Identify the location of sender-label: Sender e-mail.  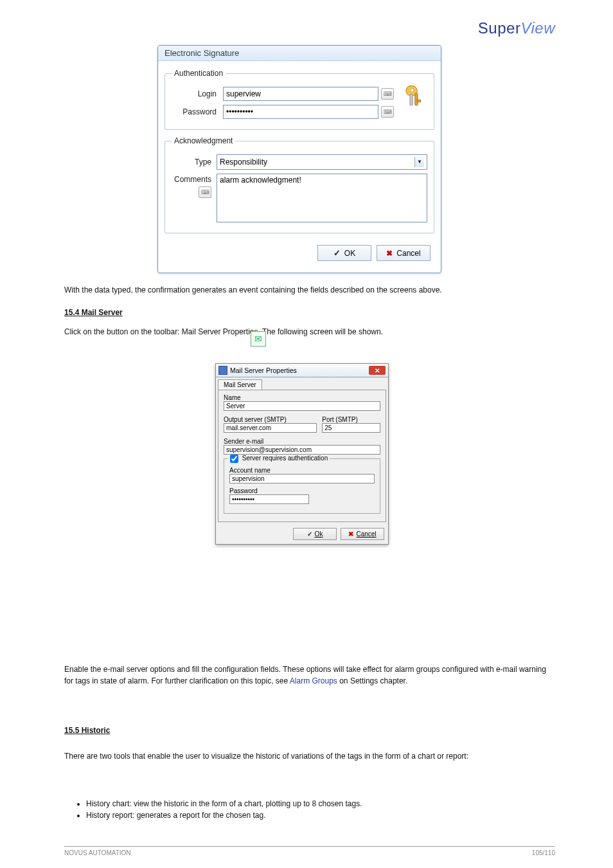
(302, 441).